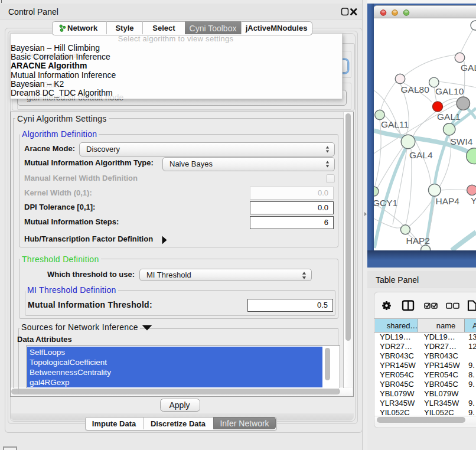 The height and width of the screenshot is (450, 476). Describe the element at coordinates (449, 117) in the screenshot. I see `svg-text: GAL1` at that location.